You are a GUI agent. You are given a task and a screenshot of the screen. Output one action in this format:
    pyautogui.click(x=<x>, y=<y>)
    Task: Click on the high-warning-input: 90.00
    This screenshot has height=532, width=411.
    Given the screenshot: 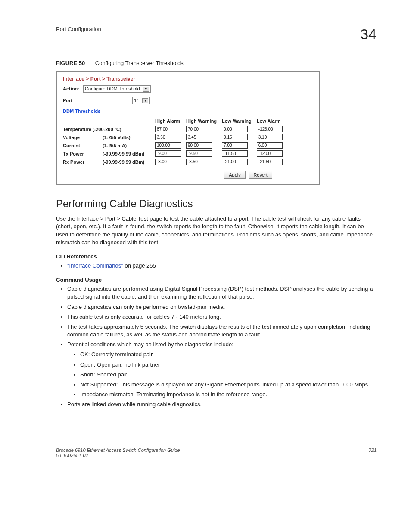 What is the action you would take?
    pyautogui.click(x=199, y=146)
    